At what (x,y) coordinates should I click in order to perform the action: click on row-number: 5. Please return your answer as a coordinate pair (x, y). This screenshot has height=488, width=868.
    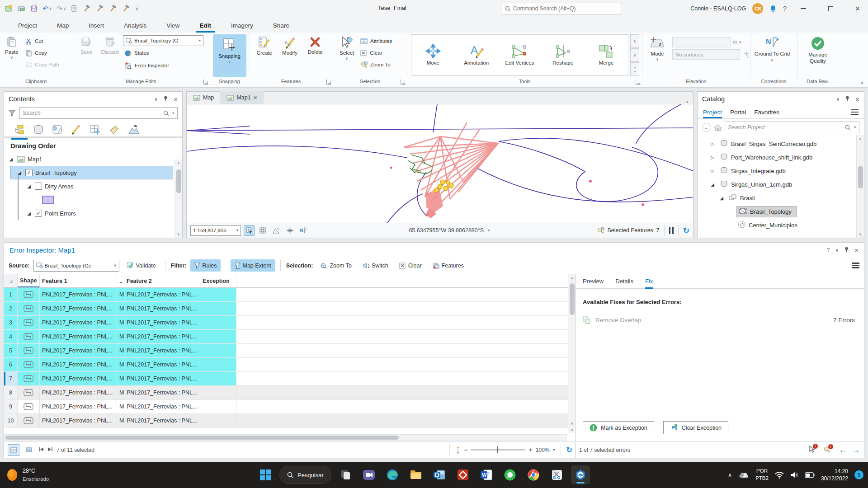
    Looking at the image, I should click on (11, 351).